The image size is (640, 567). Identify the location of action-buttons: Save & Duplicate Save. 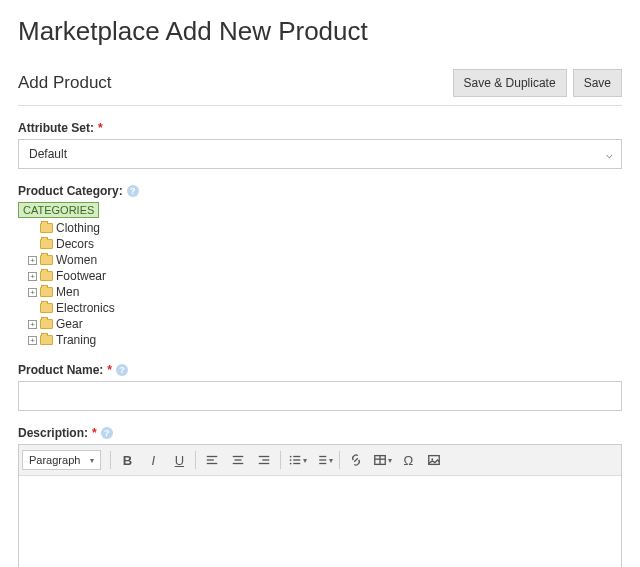
(538, 83).